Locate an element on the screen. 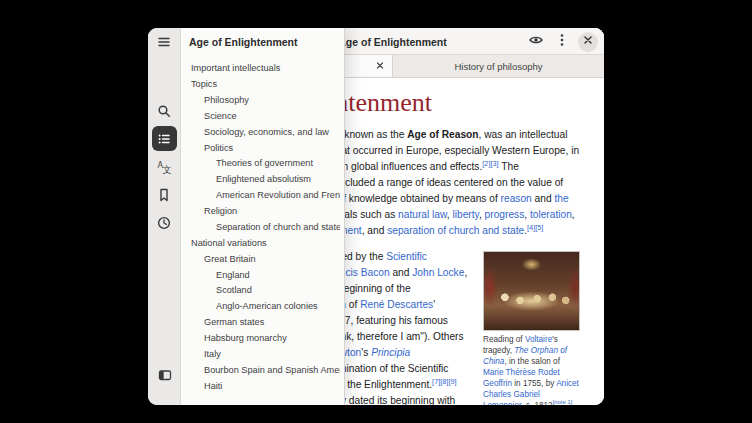 The width and height of the screenshot is (752, 423). salon-painting-image is located at coordinates (532, 291).